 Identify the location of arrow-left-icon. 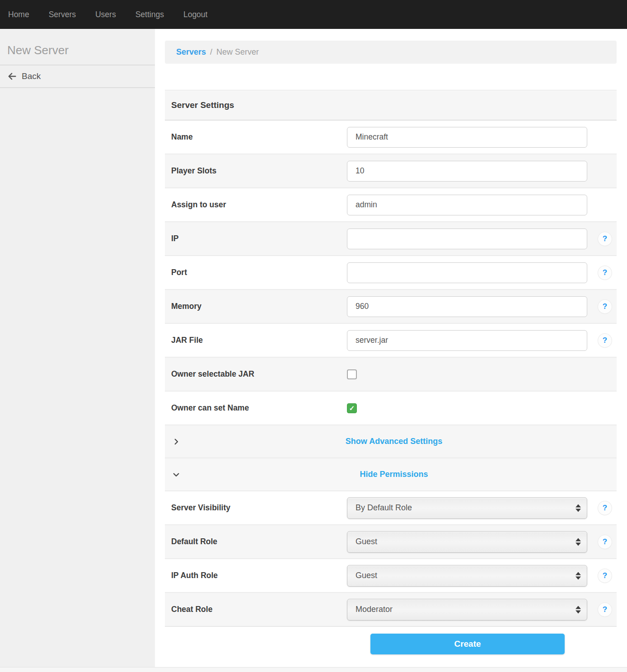
(12, 76).